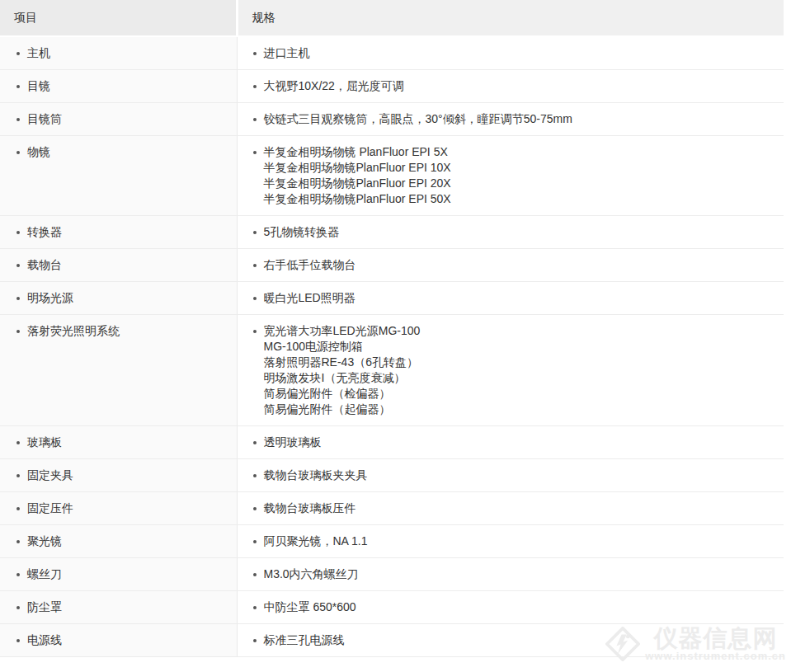  I want to click on spec-lines: 宽光谱大功率LED光源MG-100MG-100电源控制箱落射照明器RE-43（6…, so click(520, 370).